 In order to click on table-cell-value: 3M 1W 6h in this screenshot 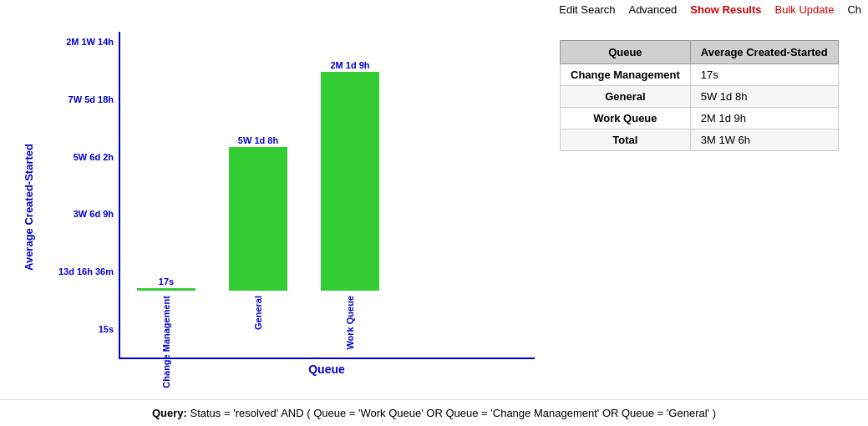, I will do `click(764, 140)`.